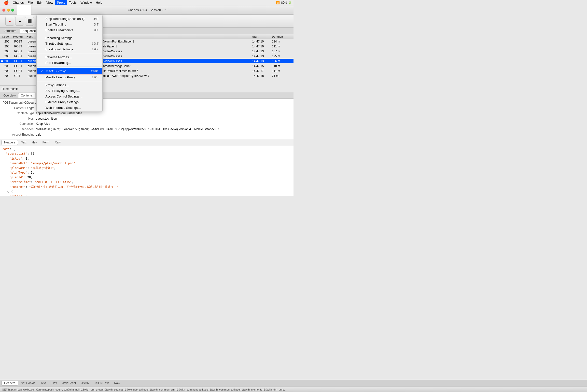 This screenshot has height=392, width=587. Describe the element at coordinates (70, 85) in the screenshot. I see `menu-proxy-settings: Proxy Settings…` at that location.